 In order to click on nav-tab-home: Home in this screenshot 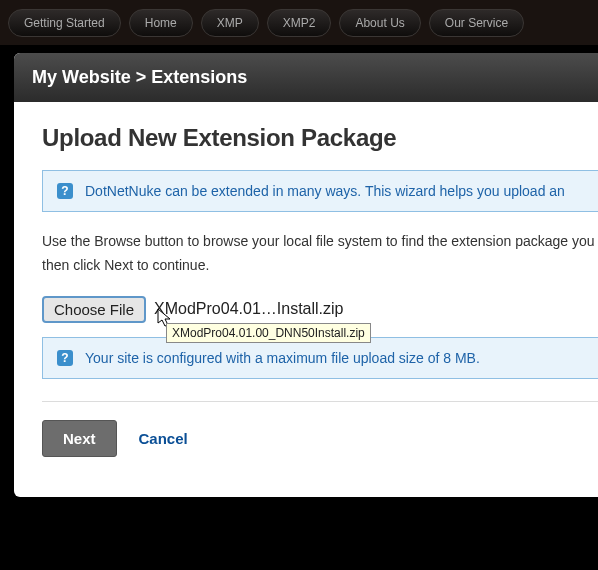, I will do `click(161, 23)`.